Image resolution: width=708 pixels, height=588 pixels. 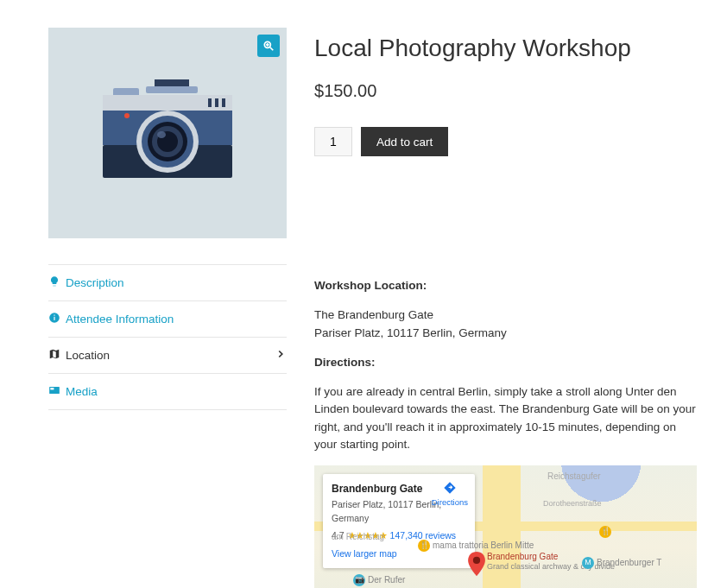 What do you see at coordinates (54, 392) in the screenshot?
I see `media-icon` at bounding box center [54, 392].